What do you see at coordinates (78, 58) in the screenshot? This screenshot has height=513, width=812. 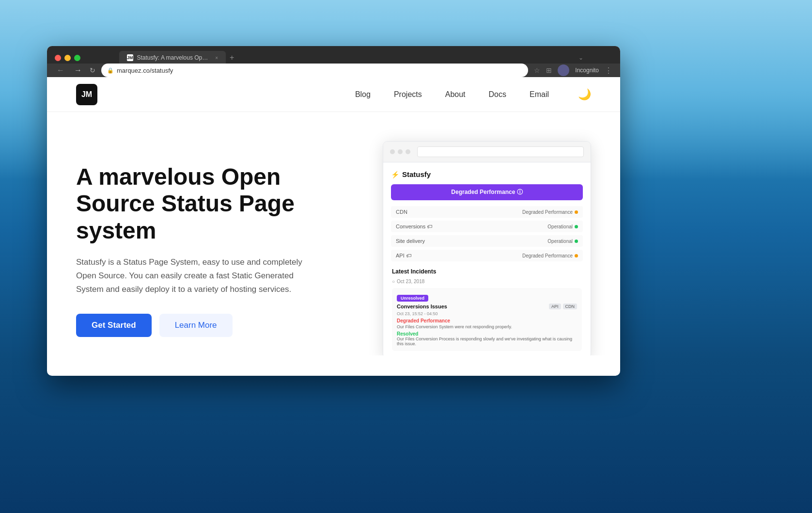 I see `maximize-window-button` at bounding box center [78, 58].